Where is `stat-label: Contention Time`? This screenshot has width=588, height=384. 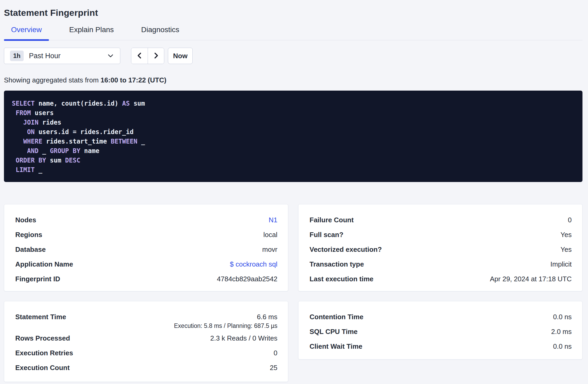 stat-label: Contention Time is located at coordinates (336, 317).